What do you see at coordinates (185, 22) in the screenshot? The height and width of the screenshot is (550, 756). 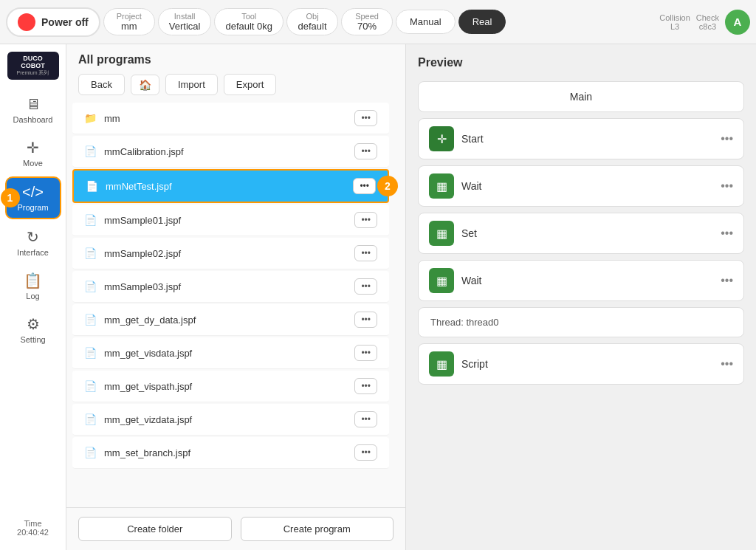 I see `install-segment: Install Vertical` at bounding box center [185, 22].